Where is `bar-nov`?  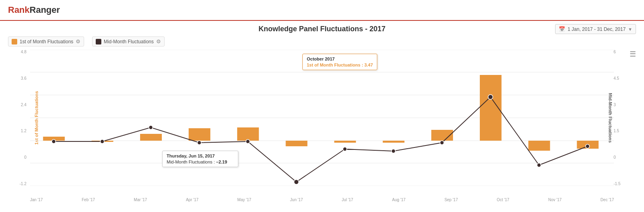
bar-nov is located at coordinates (539, 146).